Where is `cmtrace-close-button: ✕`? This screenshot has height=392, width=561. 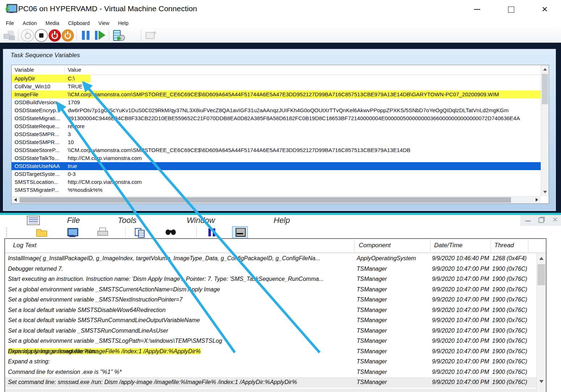 cmtrace-close-button: ✕ is located at coordinates (555, 220).